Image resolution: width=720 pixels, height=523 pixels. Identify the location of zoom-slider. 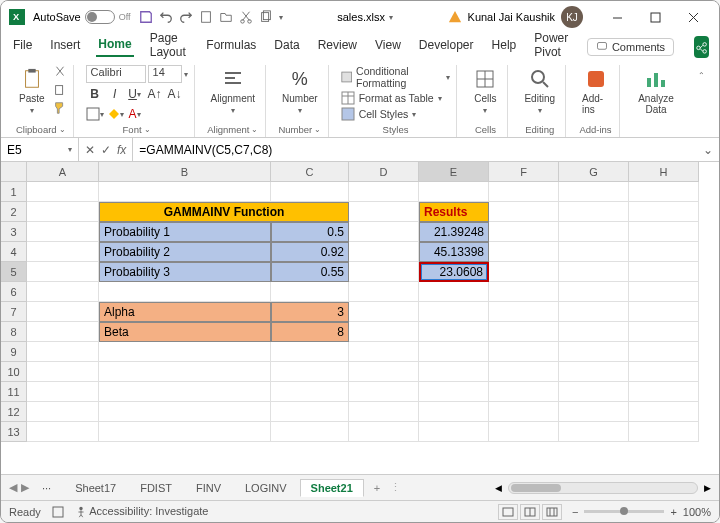
(624, 512).